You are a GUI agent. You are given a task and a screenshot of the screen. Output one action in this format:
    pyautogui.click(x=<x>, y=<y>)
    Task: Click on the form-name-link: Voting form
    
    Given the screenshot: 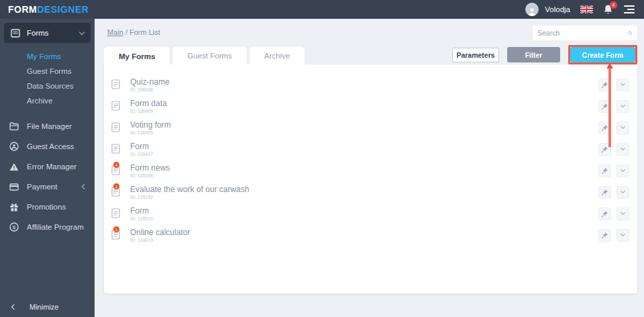 What is the action you would take?
    pyautogui.click(x=364, y=125)
    